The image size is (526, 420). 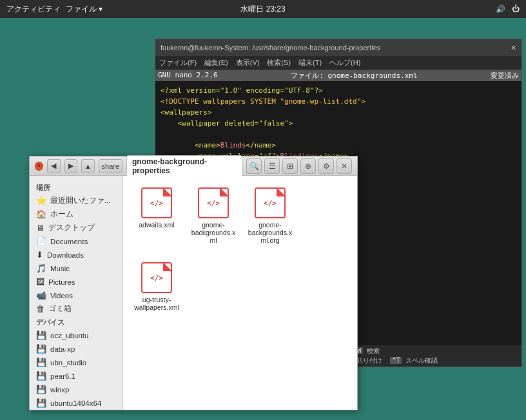 What do you see at coordinates (60, 269) in the screenshot?
I see `sidebar-item-label: Music` at bounding box center [60, 269].